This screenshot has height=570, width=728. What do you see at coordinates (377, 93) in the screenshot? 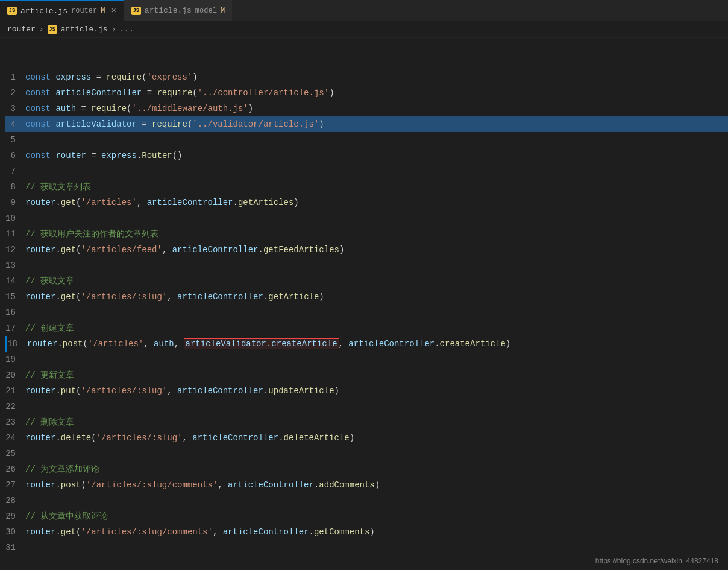
I see `line-content-2: const articleController = require('../co…` at bounding box center [377, 93].